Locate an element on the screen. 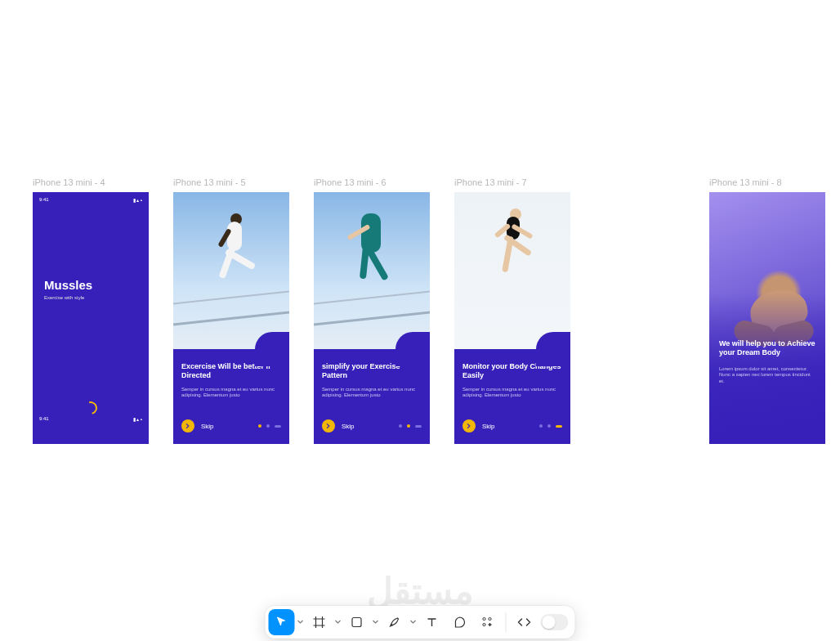 This screenshot has width=840, height=641. frame-label: iPhone 13 mini - 4 is located at coordinates (91, 183).